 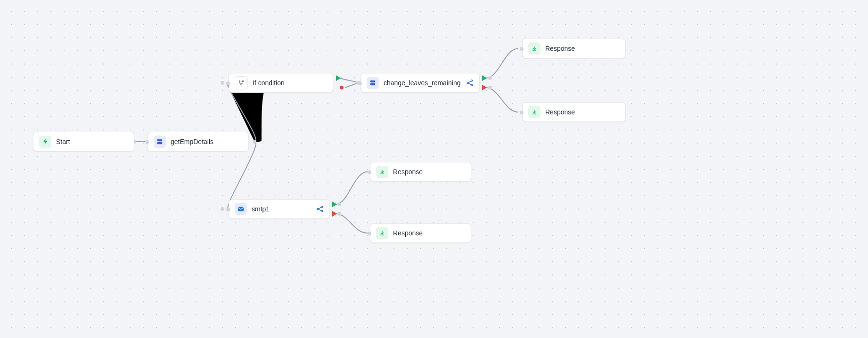 What do you see at coordinates (423, 83) in the screenshot?
I see `node-label: change_leaves_remaining` at bounding box center [423, 83].